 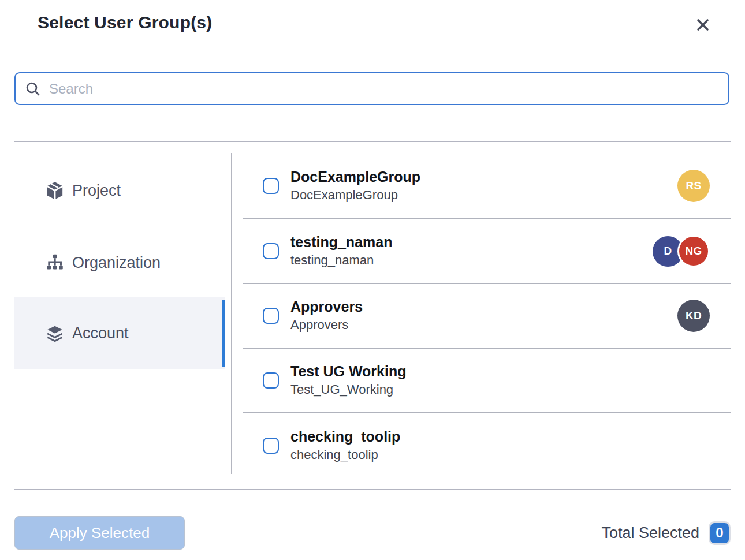 I want to click on group-name: testing_naman, so click(x=341, y=242).